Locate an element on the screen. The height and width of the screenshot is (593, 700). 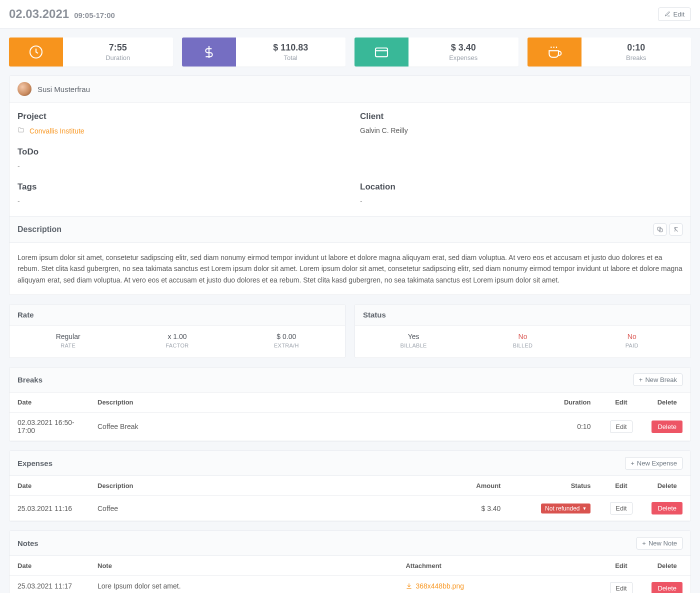
attachment-link: 368x448bb.png is located at coordinates (435, 586).